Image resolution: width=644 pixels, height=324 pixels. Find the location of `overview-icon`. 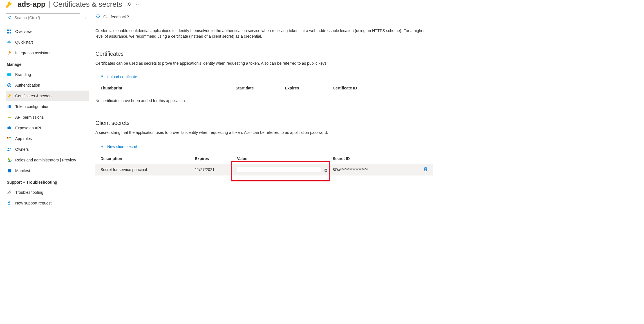

overview-icon is located at coordinates (9, 32).